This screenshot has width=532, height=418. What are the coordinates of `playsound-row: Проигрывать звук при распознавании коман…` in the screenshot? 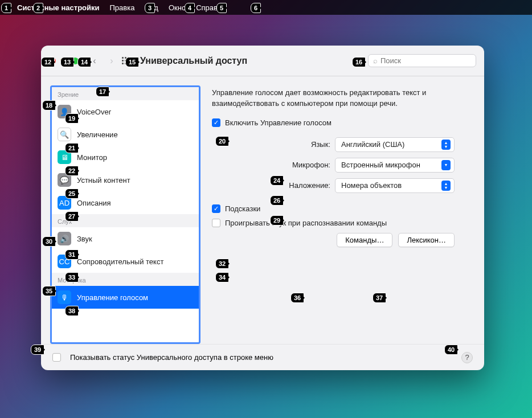 It's located at (341, 223).